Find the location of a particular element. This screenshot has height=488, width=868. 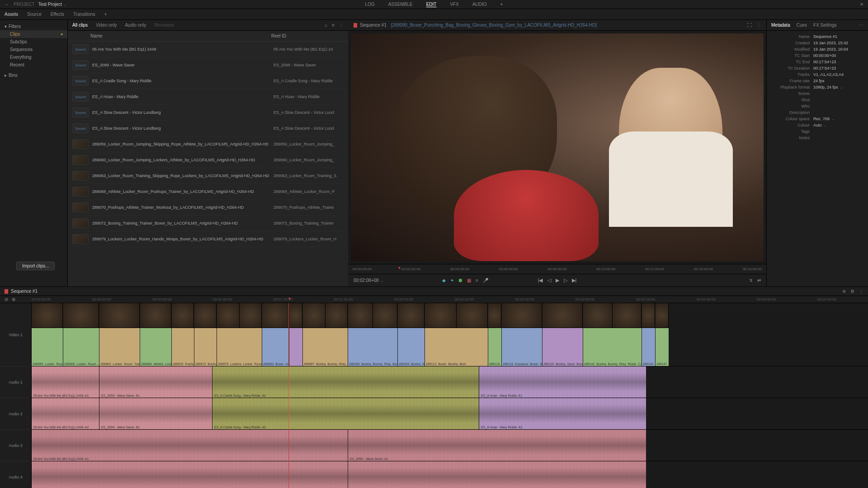

tool-icon: ↯ is located at coordinates (751, 280).